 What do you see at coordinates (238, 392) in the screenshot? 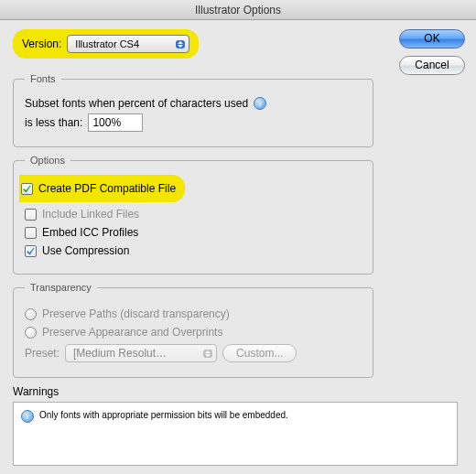
I see `warnings-label: Warnings` at bounding box center [238, 392].